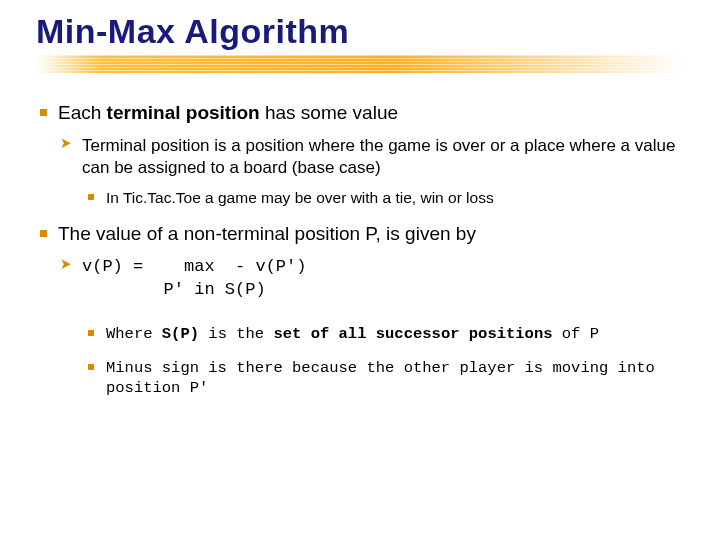 Image resolution: width=720 pixels, height=540 pixels. Describe the element at coordinates (184, 112) in the screenshot. I see `text-bold: terminal position` at that location.